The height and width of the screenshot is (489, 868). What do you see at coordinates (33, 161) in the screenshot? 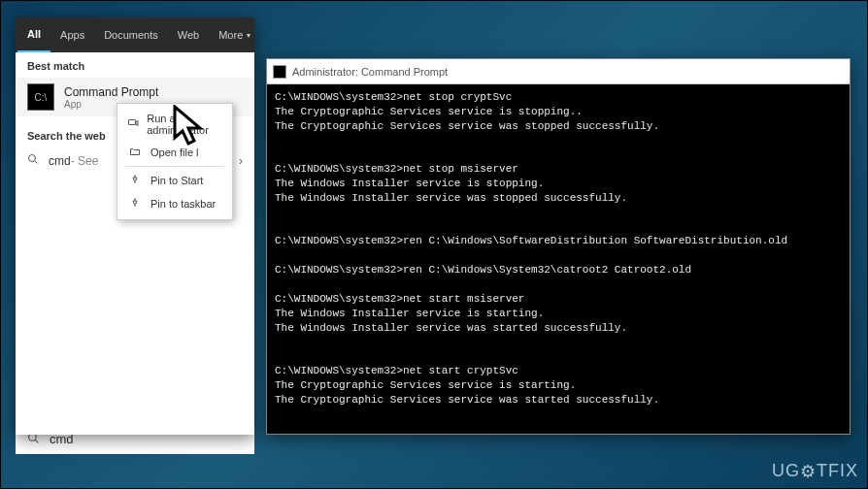
I see `search-icon` at bounding box center [33, 161].